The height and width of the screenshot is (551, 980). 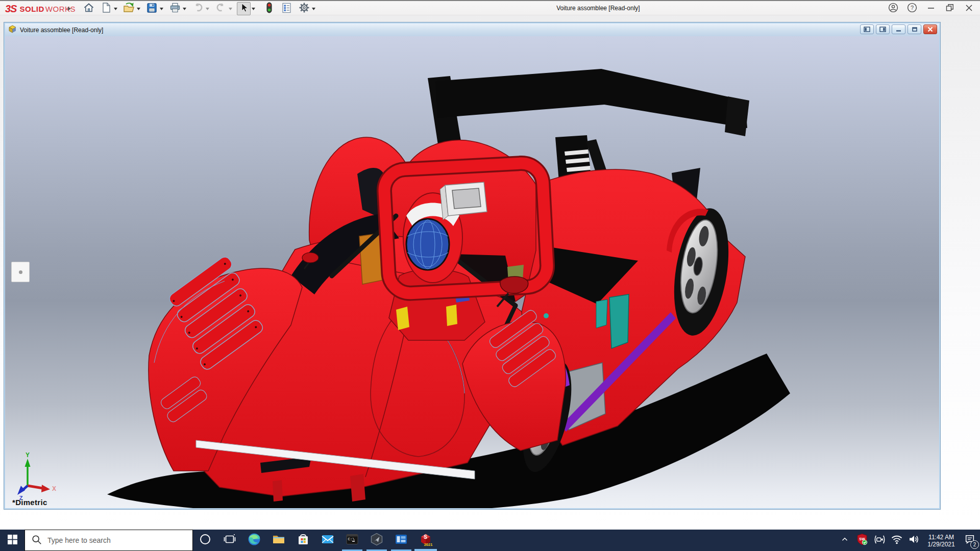 What do you see at coordinates (426, 537) in the screenshot?
I see `svg-text: S` at bounding box center [426, 537].